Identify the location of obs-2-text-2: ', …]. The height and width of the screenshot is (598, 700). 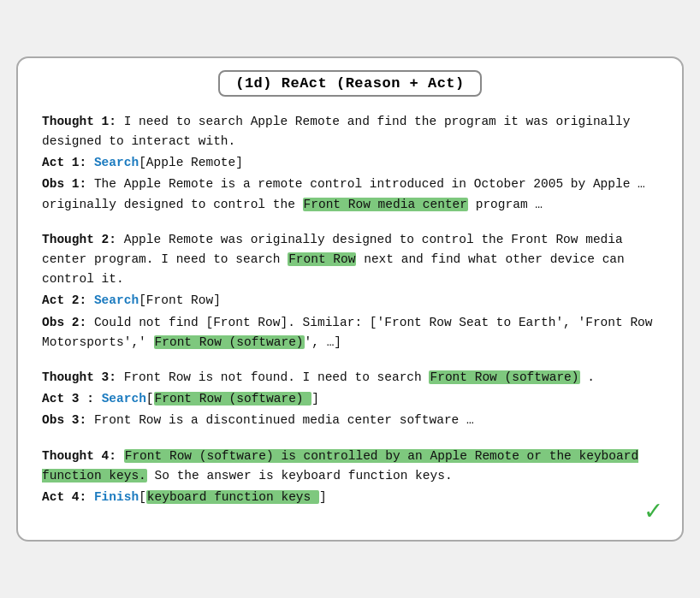
(323, 342).